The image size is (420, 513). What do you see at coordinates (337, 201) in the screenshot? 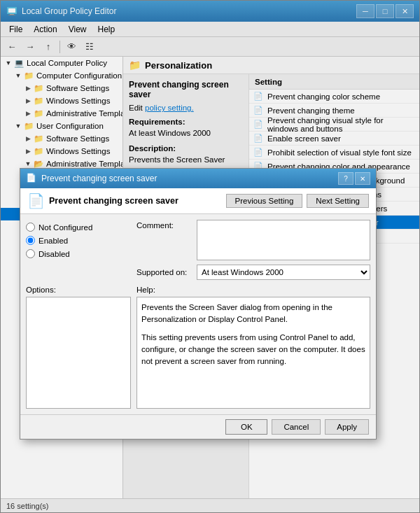
I see `next-setting-button: Next Setting` at bounding box center [337, 201].